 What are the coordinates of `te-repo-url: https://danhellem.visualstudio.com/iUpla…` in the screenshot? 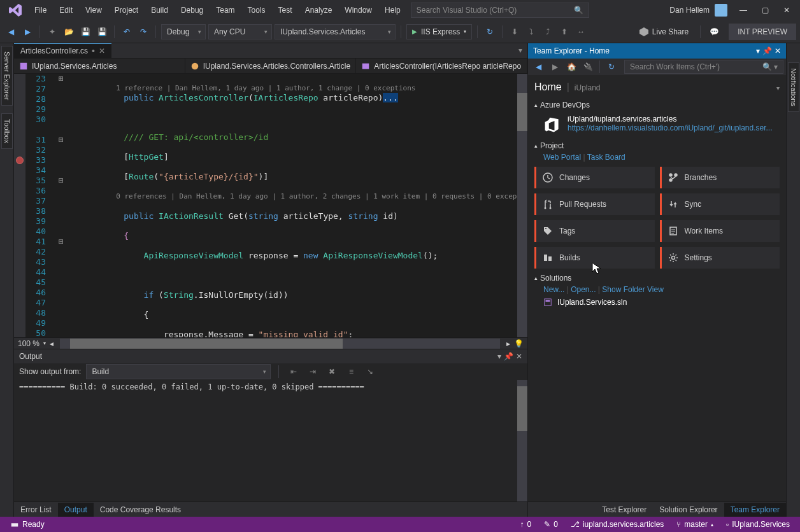 It's located at (670, 128).